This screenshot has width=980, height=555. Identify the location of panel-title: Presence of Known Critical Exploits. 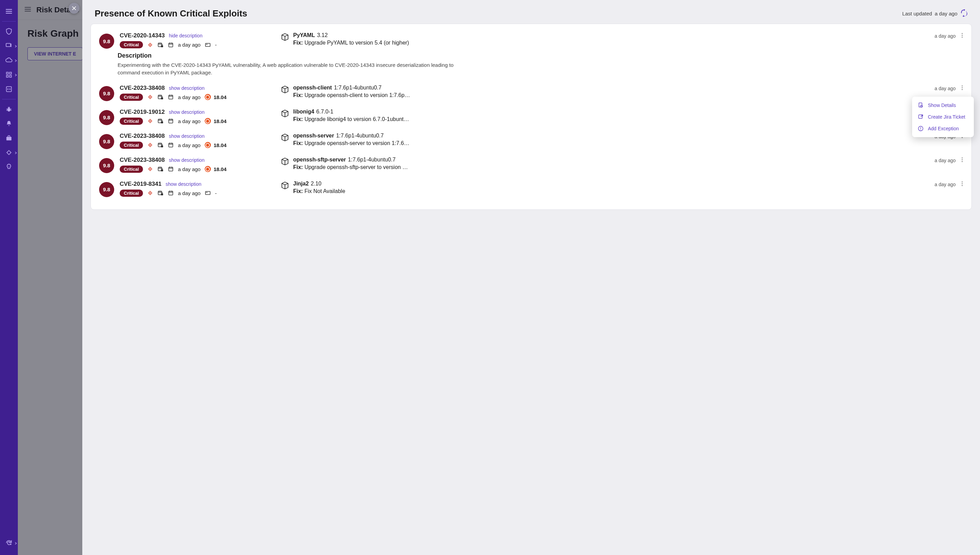
(171, 14).